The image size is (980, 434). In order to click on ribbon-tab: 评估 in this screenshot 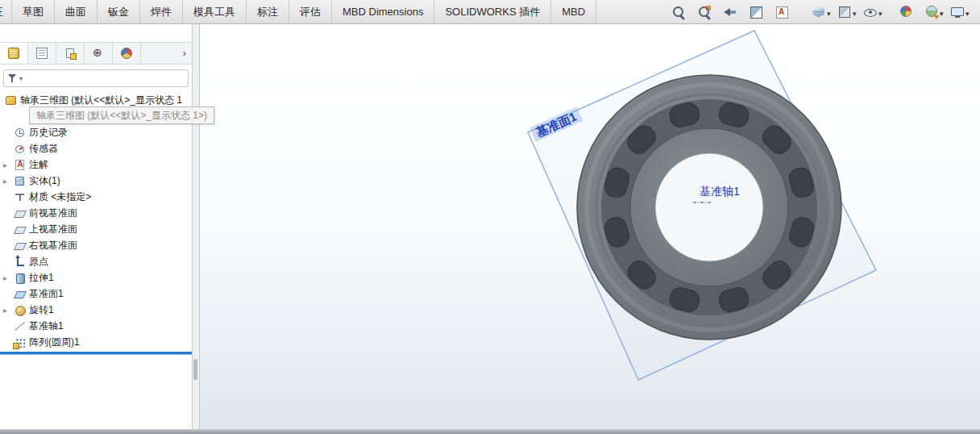, I will do `click(311, 11)`.